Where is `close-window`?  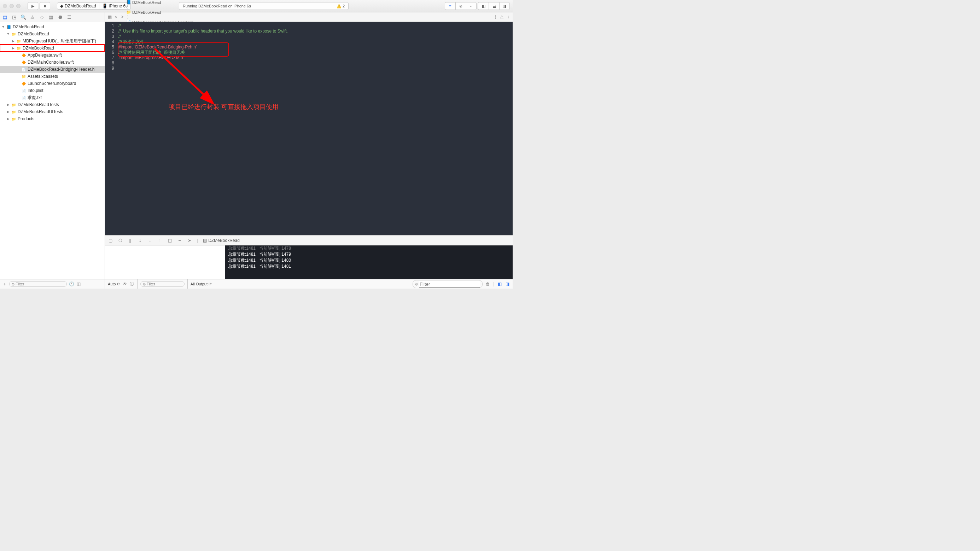
close-window is located at coordinates (5, 6).